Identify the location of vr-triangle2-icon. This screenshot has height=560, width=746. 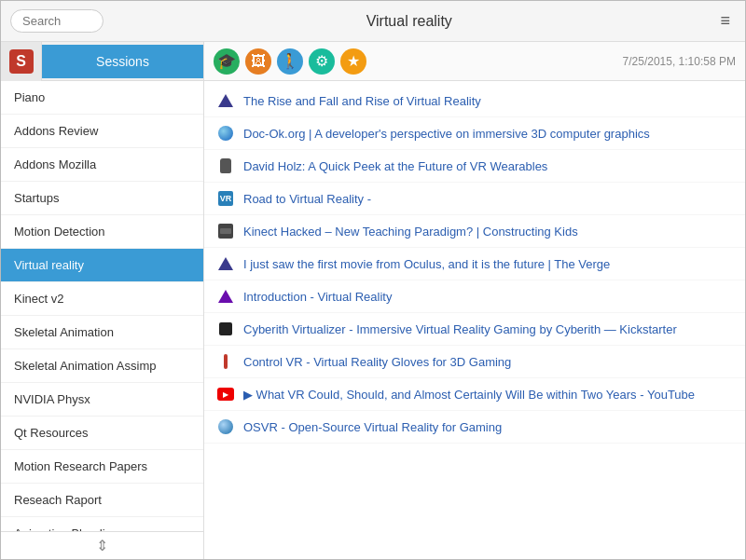
(226, 264).